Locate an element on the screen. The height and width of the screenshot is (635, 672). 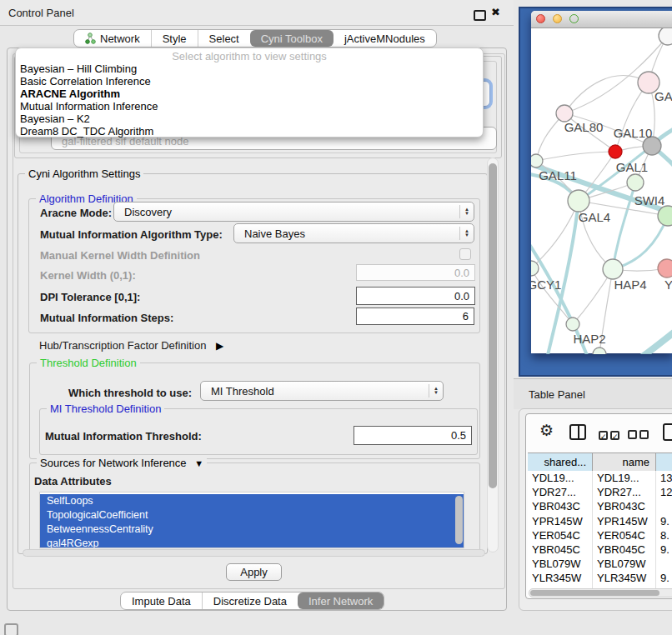
node-label: GAL10 is located at coordinates (634, 133).